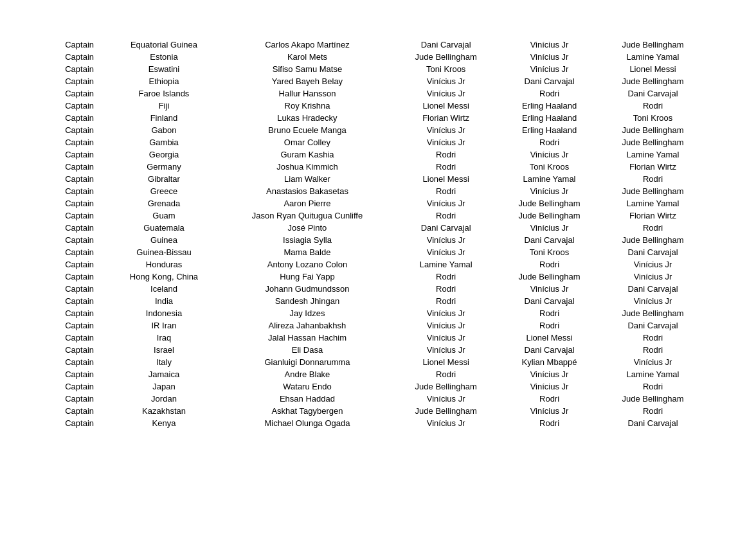 The width and height of the screenshot is (756, 534). I want to click on player-cell: Sandesh Jhingan, so click(307, 301).